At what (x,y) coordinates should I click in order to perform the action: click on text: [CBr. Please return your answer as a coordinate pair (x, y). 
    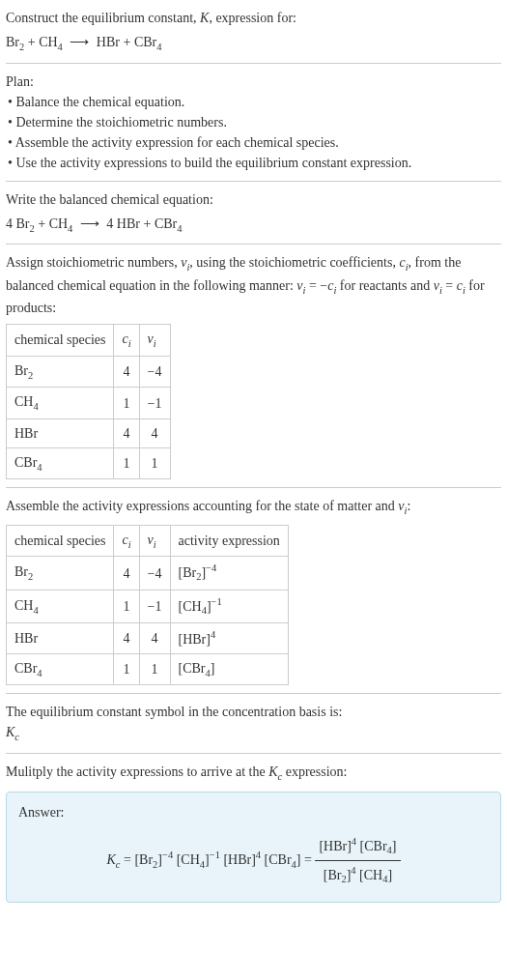
    Looking at the image, I should click on (192, 669).